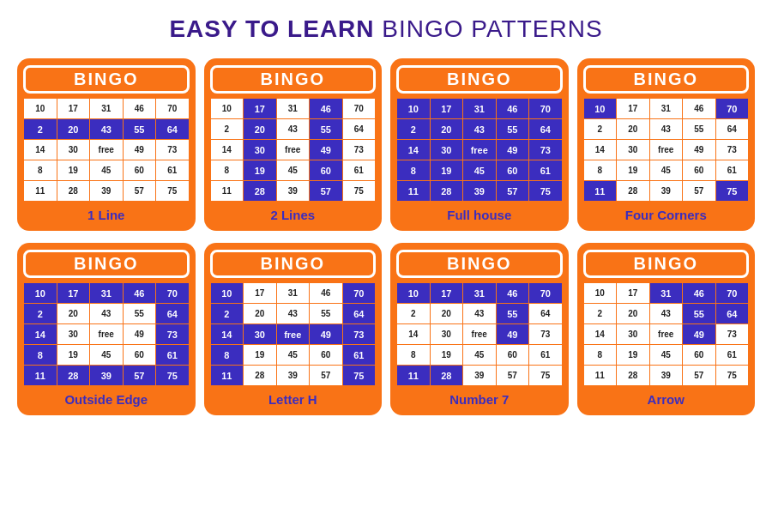  What do you see at coordinates (173, 293) in the screenshot?
I see `cell-outside-edge-r0-c4: 70` at bounding box center [173, 293].